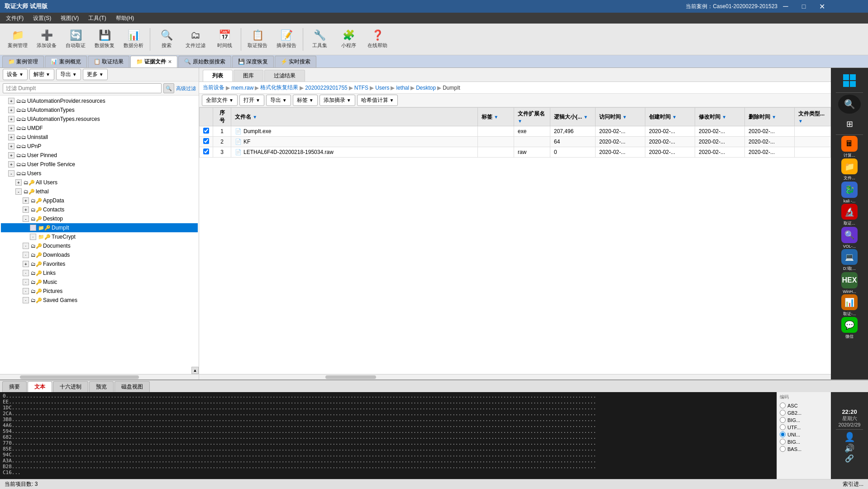  I want to click on table-row: 1 📄DumpIt.exe exe 207,496 2020-02-... 20…, so click(515, 131).